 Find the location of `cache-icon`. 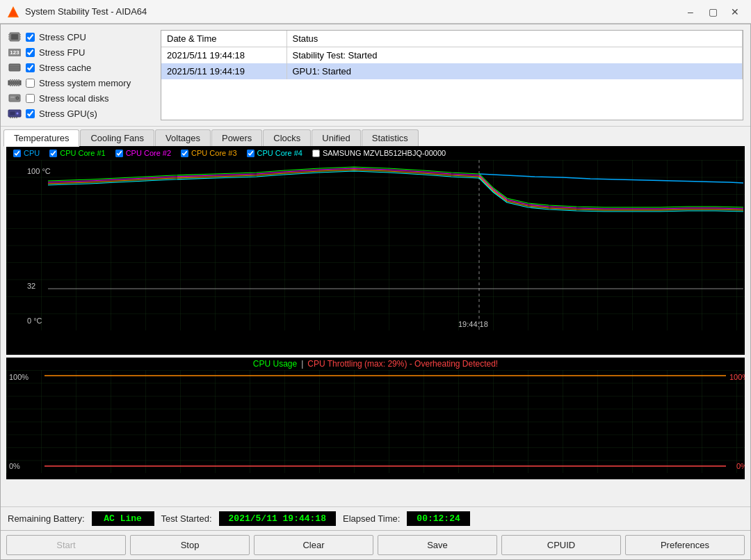

cache-icon is located at coordinates (15, 67).